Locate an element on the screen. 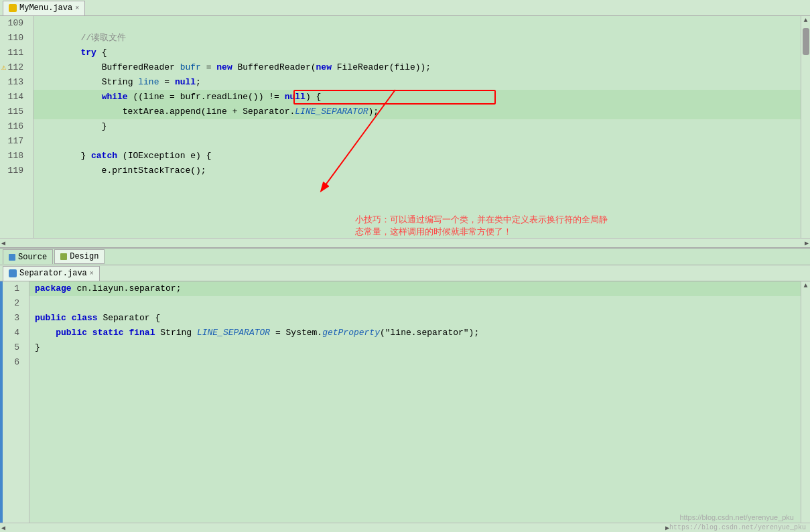  h-scroll-track is located at coordinates (405, 243).